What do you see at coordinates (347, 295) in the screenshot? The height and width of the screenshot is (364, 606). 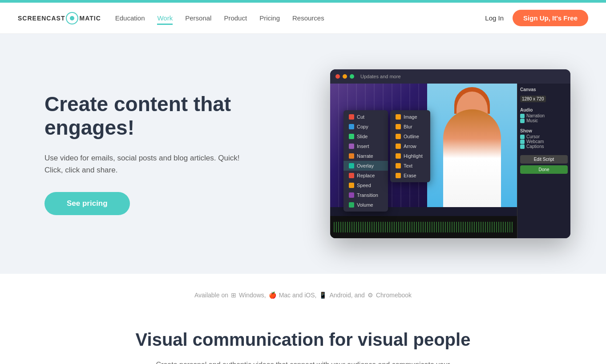 I see `android-label: Android, and` at bounding box center [347, 295].